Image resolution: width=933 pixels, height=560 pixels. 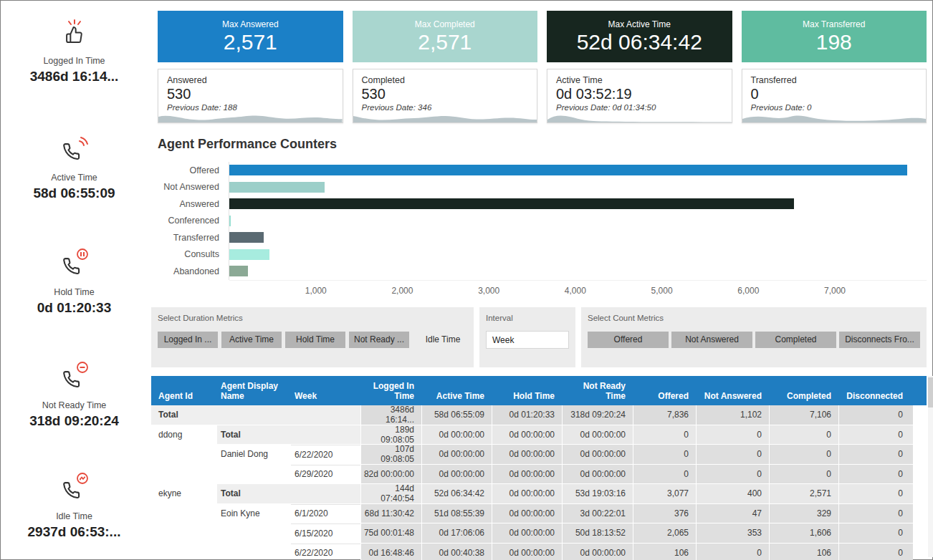 I want to click on chart-row-abandoned: Abandoned, so click(x=542, y=271).